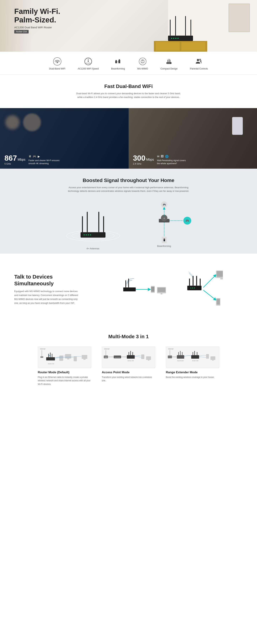  Describe the element at coordinates (44, 156) in the screenshot. I see `speed-5ghz-icons: 🖥 🎮 ▶` at that location.